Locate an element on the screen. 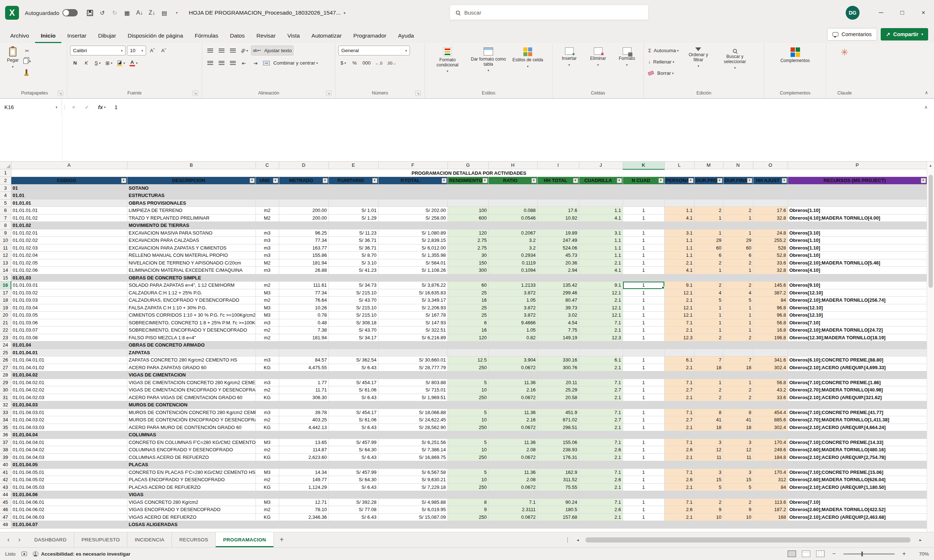 Image resolution: width=934 pixels, height=560 pixels. cell-L42: 2.6 is located at coordinates (680, 480).